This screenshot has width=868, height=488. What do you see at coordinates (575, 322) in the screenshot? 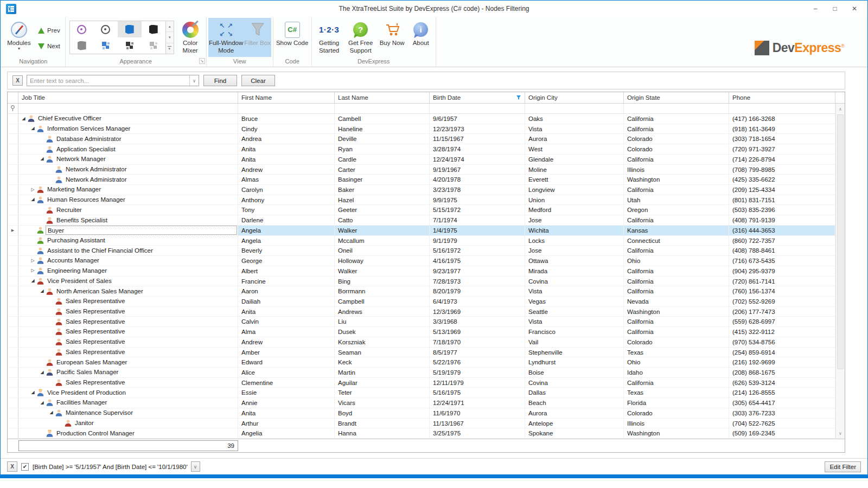
I see `cell-origin-city: Vista` at bounding box center [575, 322].